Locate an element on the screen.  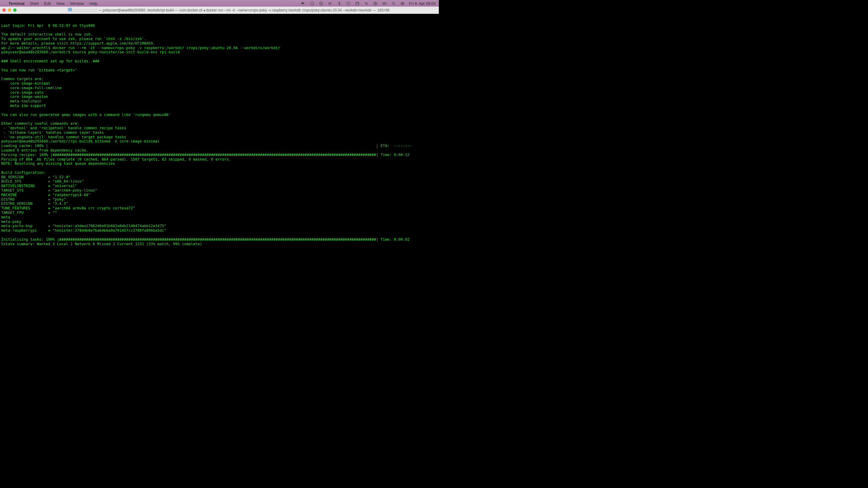
terminal-line: MACHINE = "raspberrypi4-64" is located at coordinates (220, 195).